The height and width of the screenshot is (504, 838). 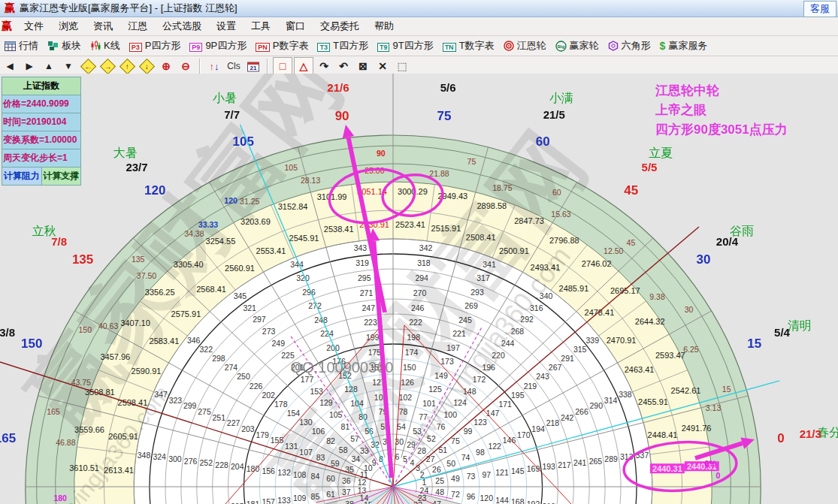 I want to click on svg-text: 9.38, so click(x=657, y=297).